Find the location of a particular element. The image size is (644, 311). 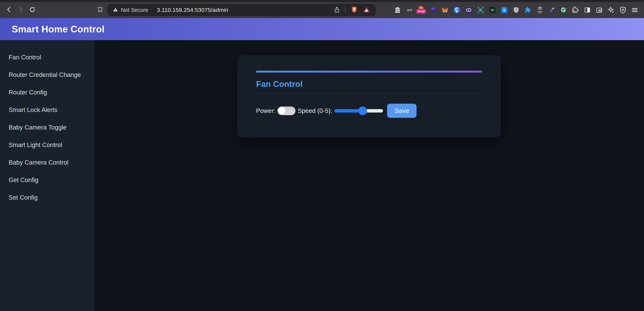

speed-label: Speed (0-5): is located at coordinates (315, 111).